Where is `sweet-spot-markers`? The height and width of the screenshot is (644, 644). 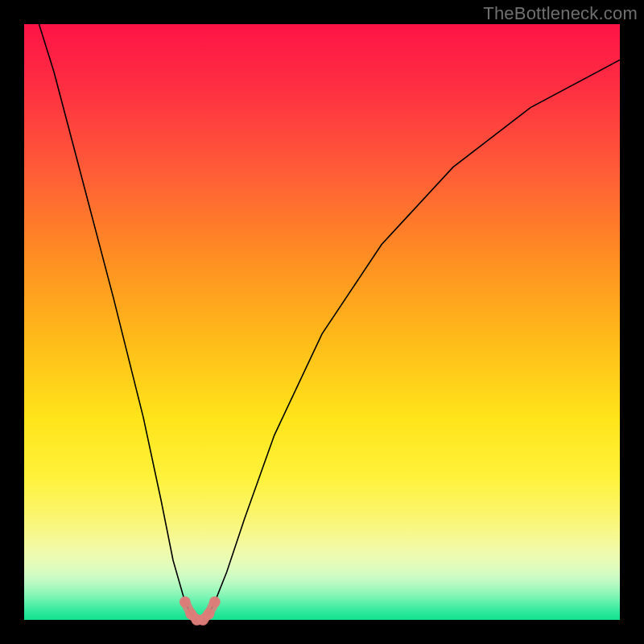 sweet-spot-markers is located at coordinates (200, 611).